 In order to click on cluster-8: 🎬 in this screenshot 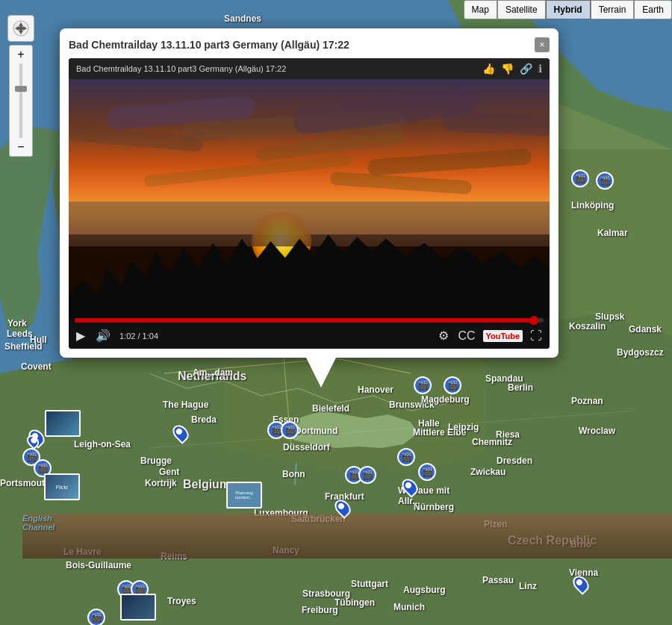, I will do `click(427, 472)`.